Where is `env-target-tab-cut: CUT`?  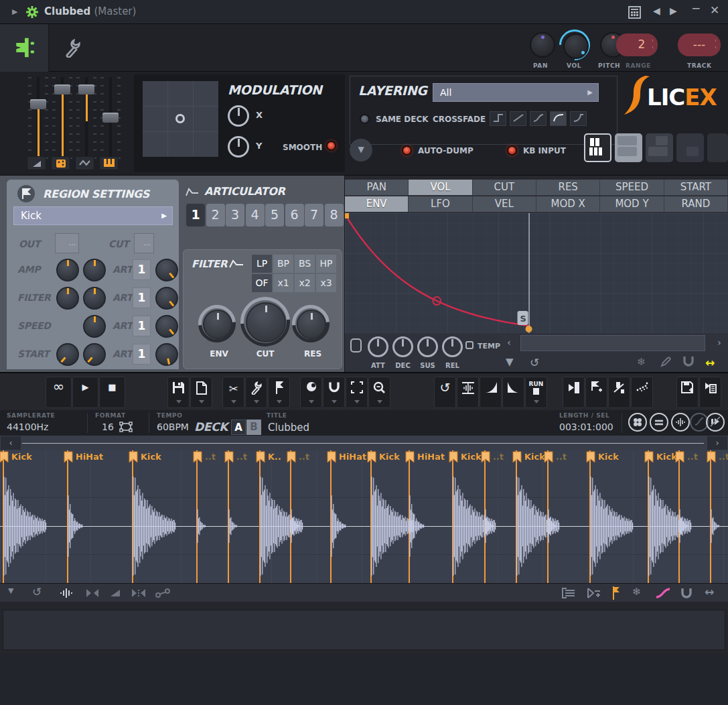 env-target-tab-cut: CUT is located at coordinates (505, 188).